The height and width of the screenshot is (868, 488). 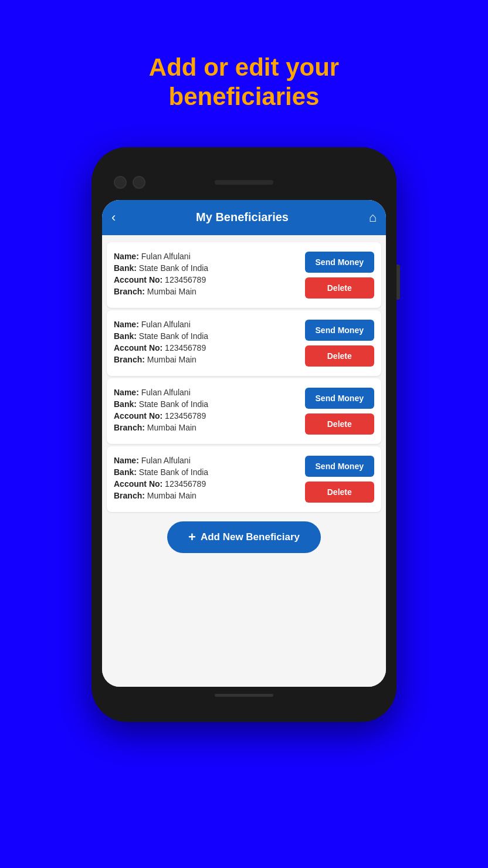 What do you see at coordinates (242, 217) in the screenshot?
I see `screen-title: My Beneficiaries` at bounding box center [242, 217].